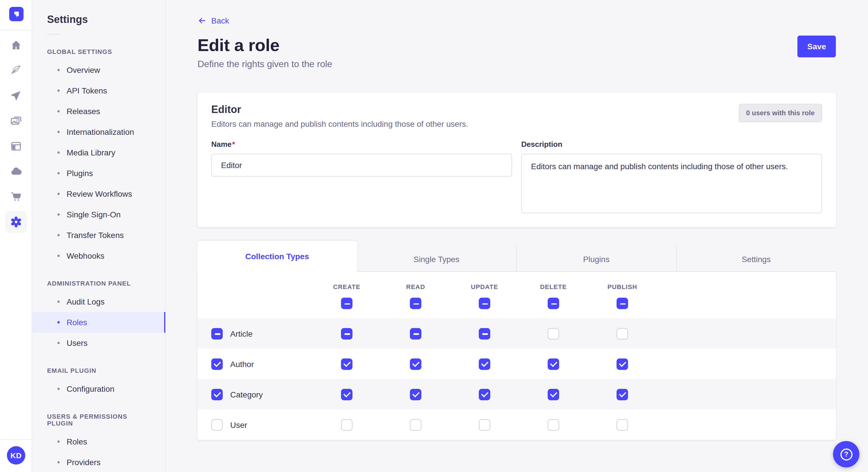  Describe the element at coordinates (16, 121) in the screenshot. I see `media-library-icon` at that location.